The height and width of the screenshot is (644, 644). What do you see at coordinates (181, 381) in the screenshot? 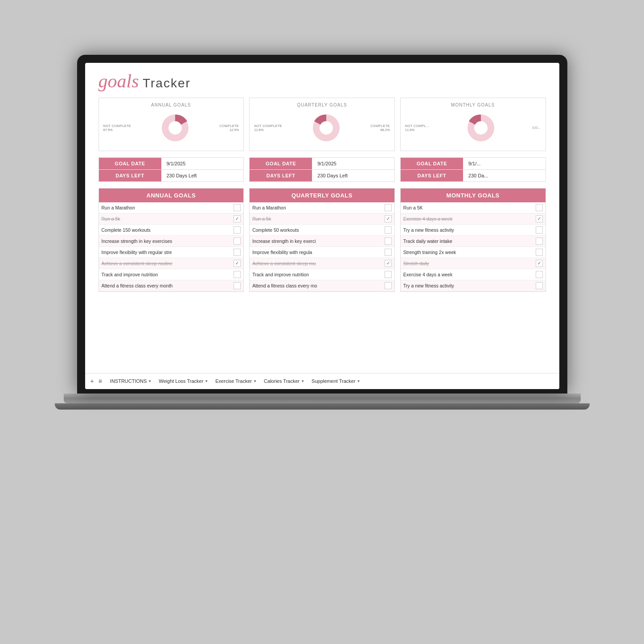
I see `nav-weight-loss-label: Weight Loss Tracker` at bounding box center [181, 381].